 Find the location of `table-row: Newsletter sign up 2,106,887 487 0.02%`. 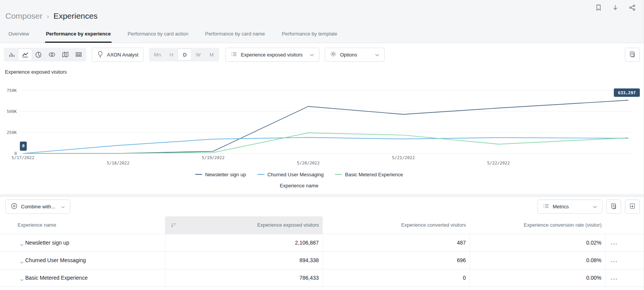

table-row: Newsletter sign up 2,106,887 487 0.02% is located at coordinates (322, 243).